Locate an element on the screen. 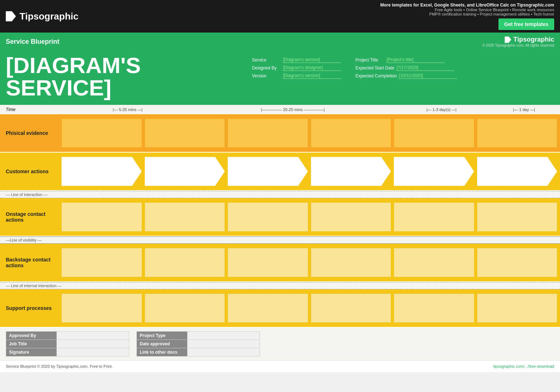 This screenshot has height=392, width=560. time-label: Time is located at coordinates (31, 110).